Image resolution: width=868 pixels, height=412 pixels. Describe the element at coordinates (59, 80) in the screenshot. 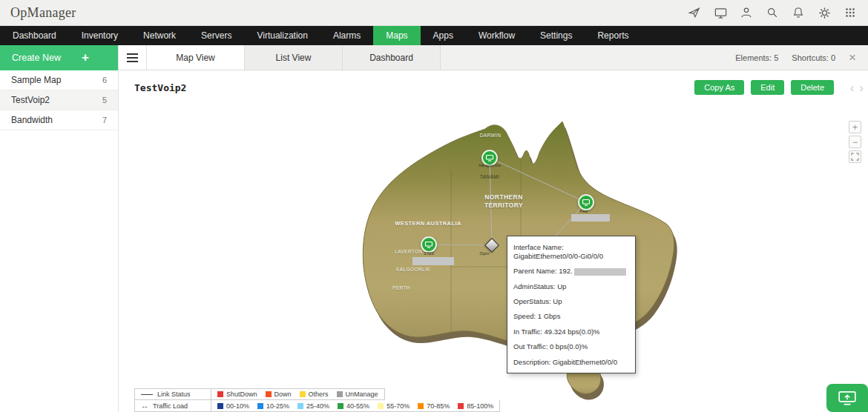

I see `sidebar-item-sample-map: Sample Map 6` at that location.